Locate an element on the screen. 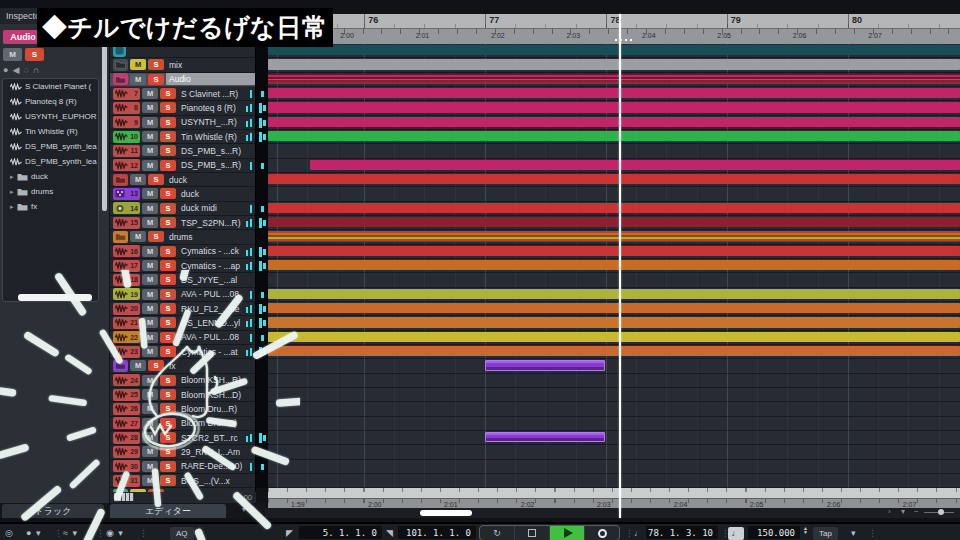  midi-record-mode-icon: ◉ is located at coordinates (110, 533).